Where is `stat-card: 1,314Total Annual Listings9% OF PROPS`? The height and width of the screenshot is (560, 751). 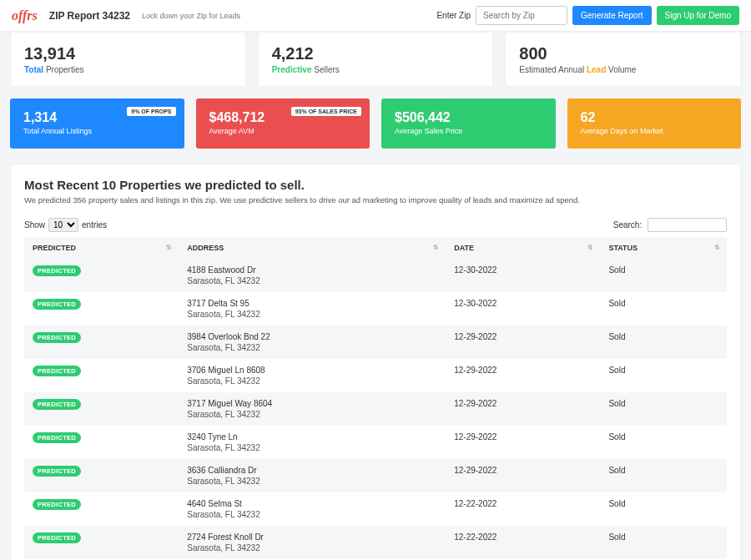 stat-card: 1,314Total Annual Listings9% OF PROPS is located at coordinates (97, 124).